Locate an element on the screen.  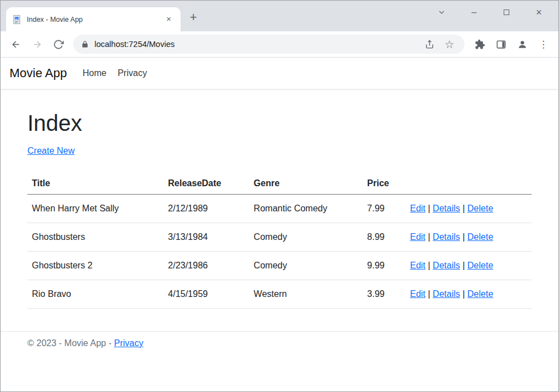
cell-release-date: 2/12/1989 is located at coordinates (207, 209).